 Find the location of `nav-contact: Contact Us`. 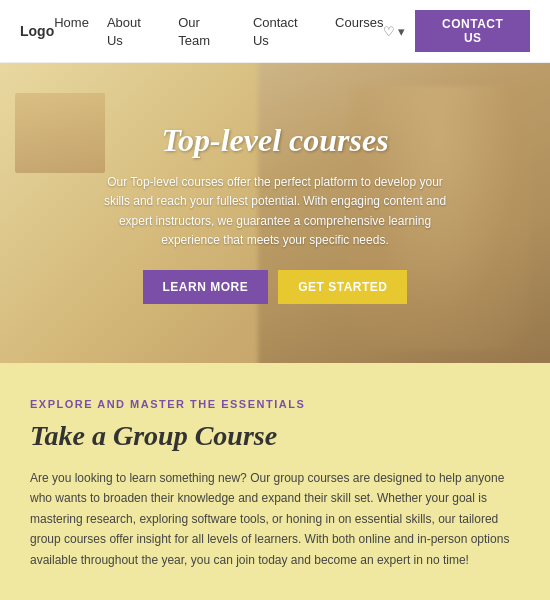

nav-contact: Contact Us is located at coordinates (276, 32).